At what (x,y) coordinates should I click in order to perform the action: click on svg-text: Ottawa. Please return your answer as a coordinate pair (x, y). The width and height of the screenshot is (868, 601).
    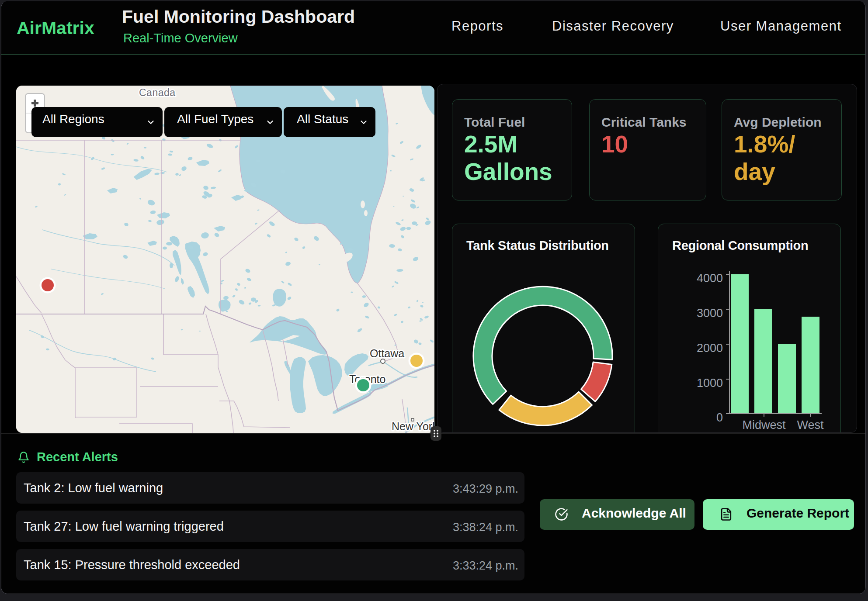
    Looking at the image, I should click on (387, 353).